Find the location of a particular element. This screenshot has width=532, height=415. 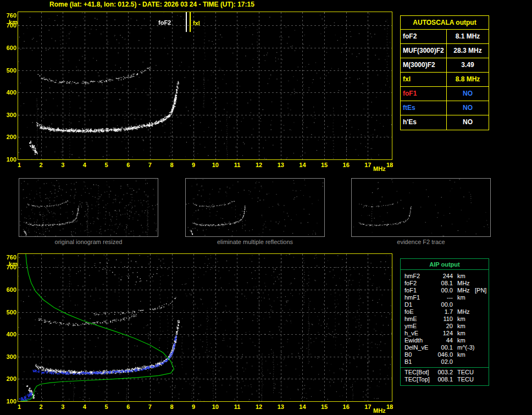

x-tick-label: 9 is located at coordinates (193, 407).